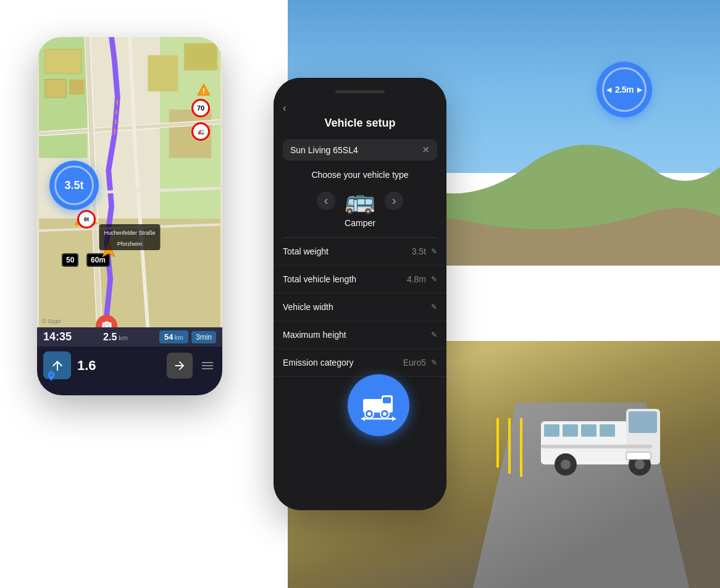 The image size is (720, 588). Describe the element at coordinates (74, 185) in the screenshot. I see `weight-badge: 3.5t` at that location.